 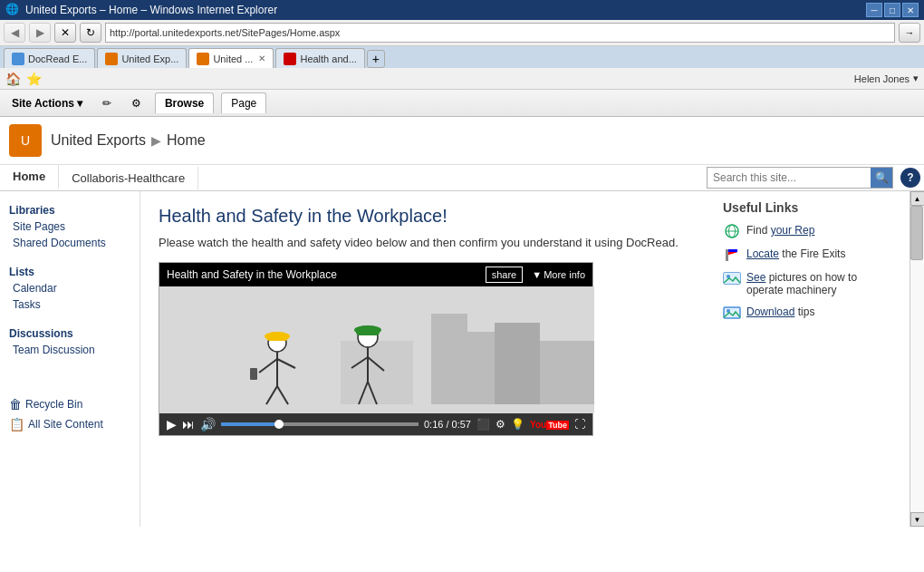 What do you see at coordinates (244, 103) in the screenshot?
I see `ribbon-tab-page-label: Page` at bounding box center [244, 103].